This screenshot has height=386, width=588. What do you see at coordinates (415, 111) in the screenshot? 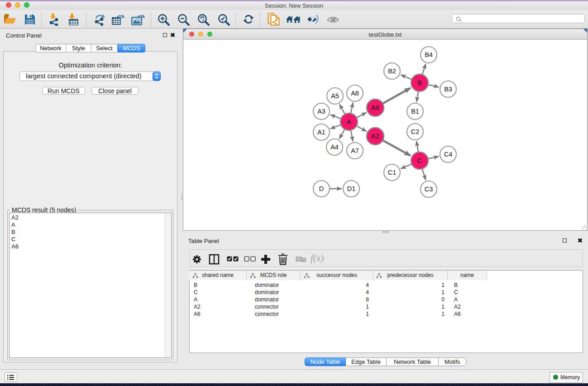
I see `svg-text: B1` at bounding box center [415, 111].